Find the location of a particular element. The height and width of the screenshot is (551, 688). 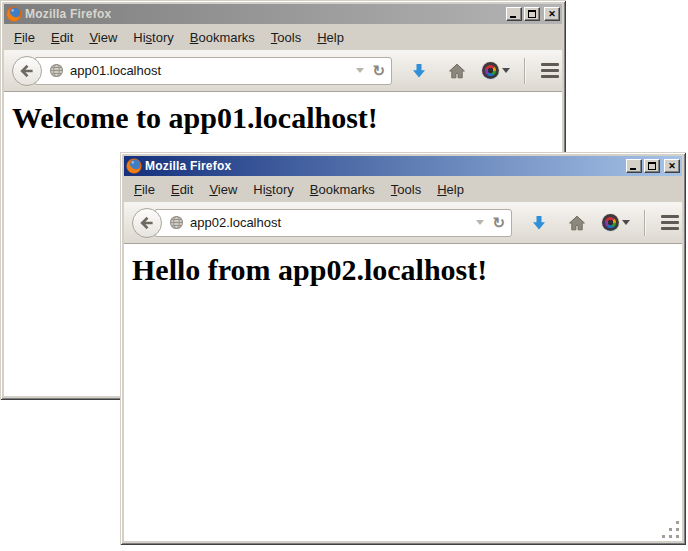

page-heading: Welcome to app01.localhost! is located at coordinates (287, 118).